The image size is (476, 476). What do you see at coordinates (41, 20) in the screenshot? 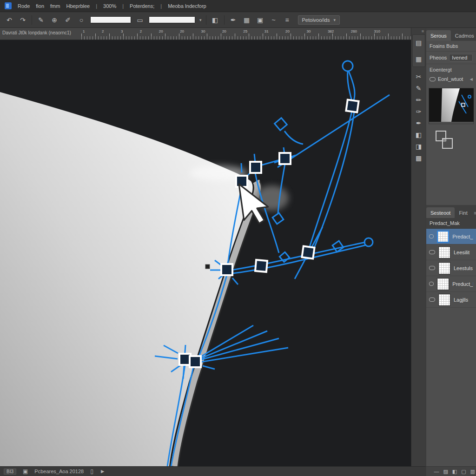
I see `pen-tool-icon: ✎` at bounding box center [41, 20].